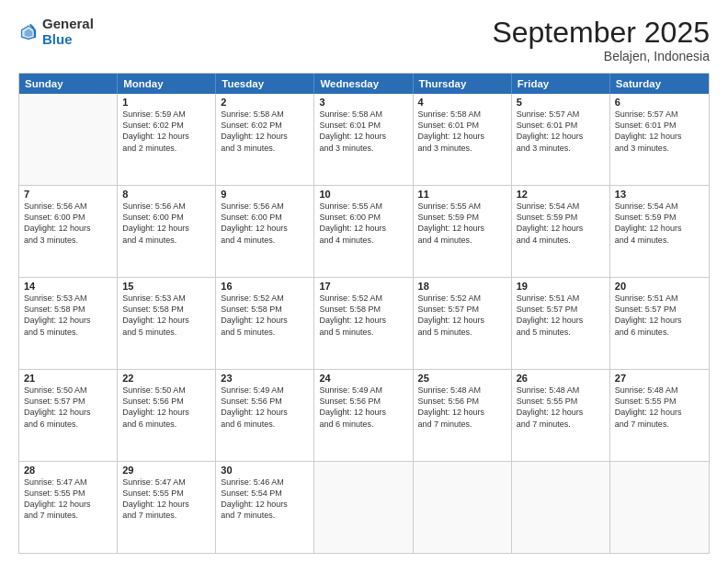 Image resolution: width=728 pixels, height=563 pixels. Describe the element at coordinates (561, 232) in the screenshot. I see `day-cell-12: 12Sunrise: 5:54 AMSunset: 5:59 PMDayligh…` at that location.